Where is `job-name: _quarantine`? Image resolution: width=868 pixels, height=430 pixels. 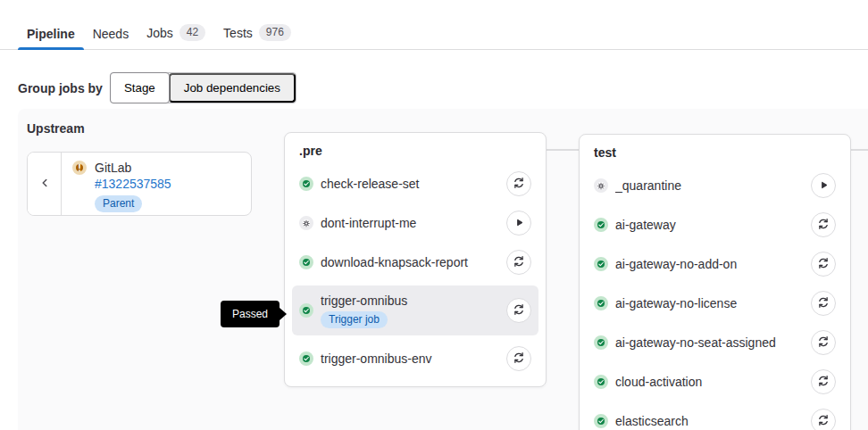
job-name: _quarantine is located at coordinates (713, 186).